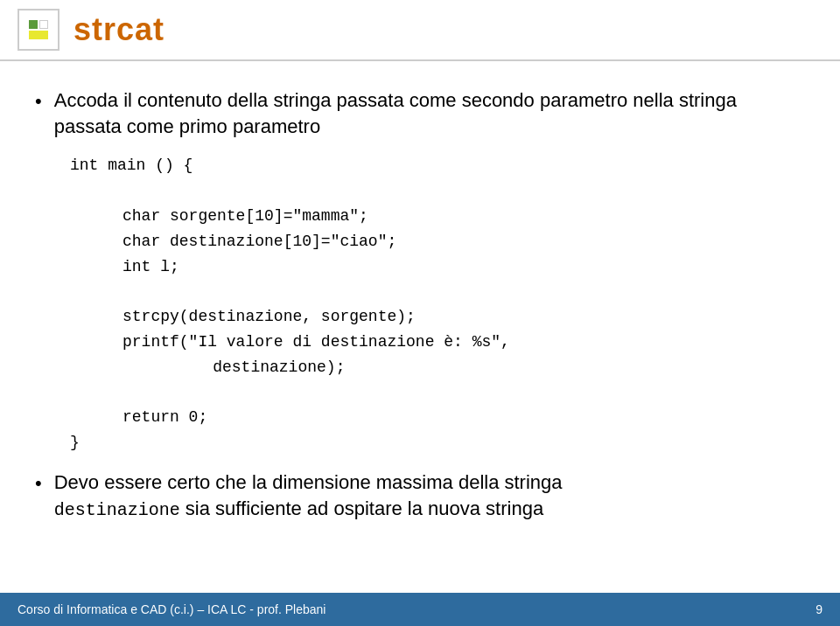  I want to click on code-line-5: strcpy(destinazione, sorgente);, so click(438, 316).